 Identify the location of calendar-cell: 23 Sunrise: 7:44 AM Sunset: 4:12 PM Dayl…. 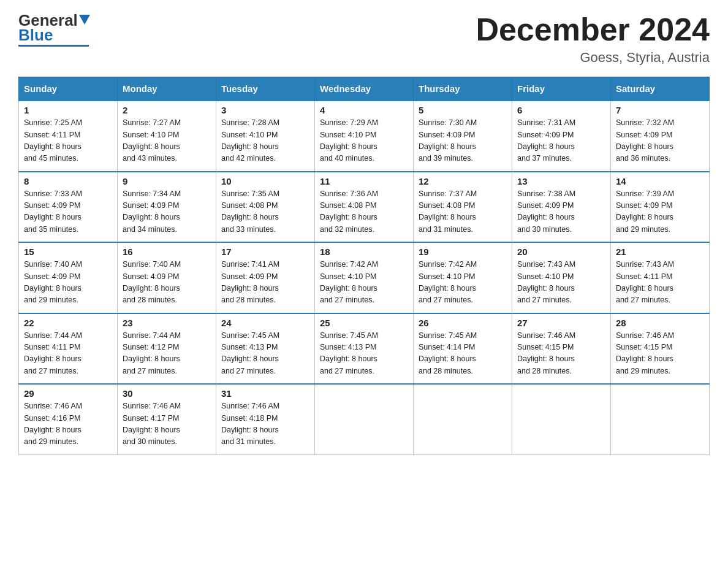
(167, 349).